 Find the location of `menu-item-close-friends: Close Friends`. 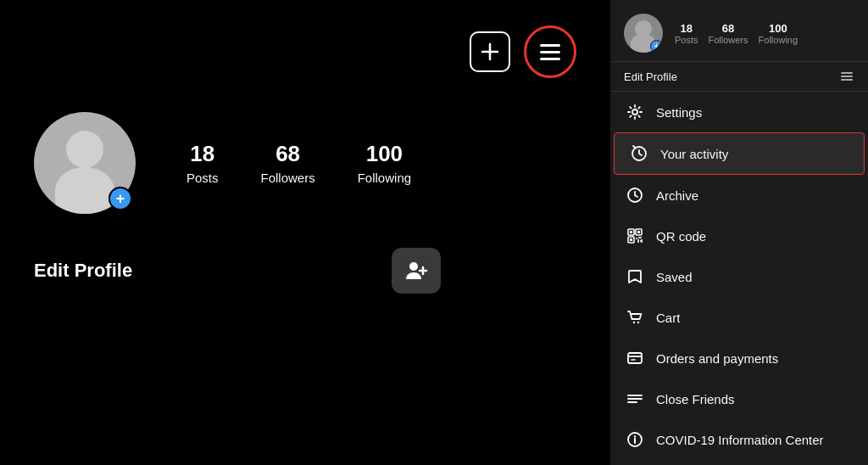

menu-item-close-friends: Close Friends is located at coordinates (739, 399).